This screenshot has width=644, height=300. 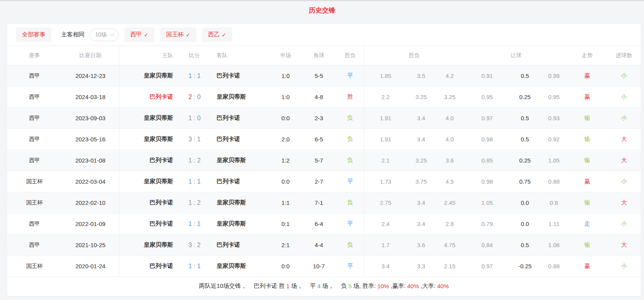 I want to click on cell-odds-draw: 3.75, so click(x=421, y=182).